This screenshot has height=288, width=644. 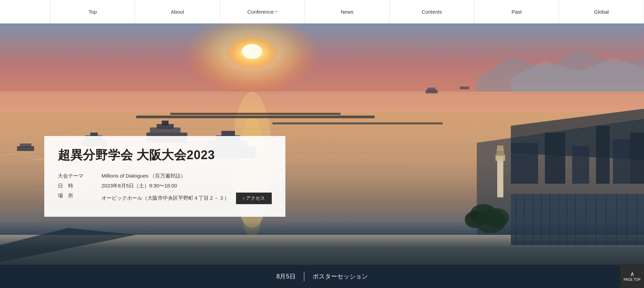 What do you see at coordinates (286, 276) in the screenshot?
I see `bottom-bar-date: 8月5日` at bounding box center [286, 276].